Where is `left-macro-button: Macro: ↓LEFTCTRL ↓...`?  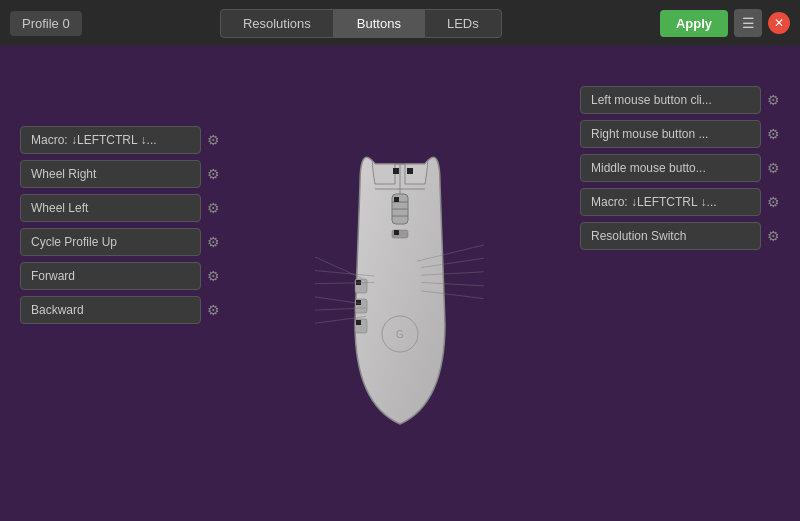
left-macro-button: Macro: ↓LEFTCTRL ↓... is located at coordinates (110, 140).